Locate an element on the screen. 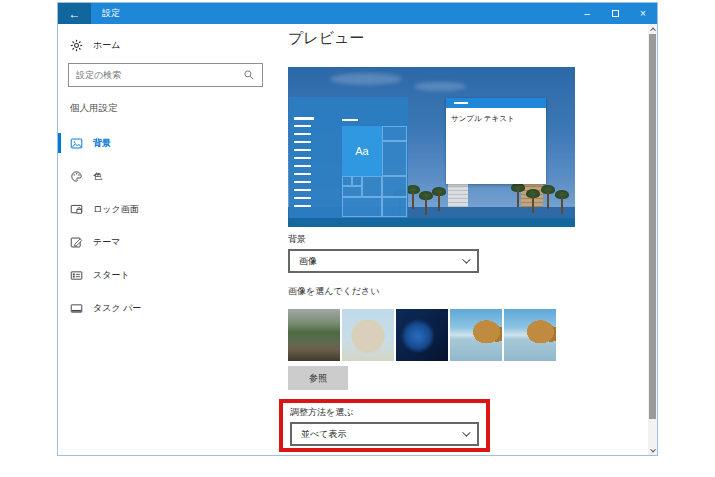 The height and width of the screenshot is (477, 715). titlebar: ← 設定 – × is located at coordinates (358, 14).